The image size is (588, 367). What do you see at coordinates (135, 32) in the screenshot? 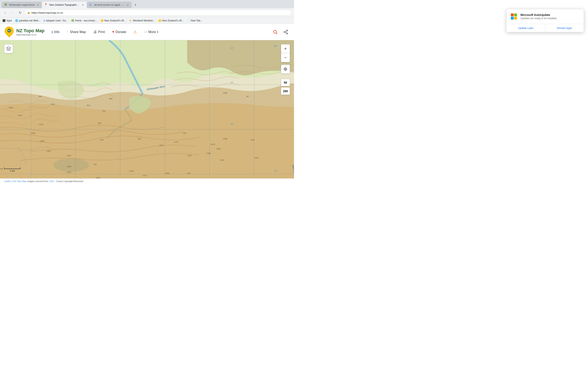
I see `nav-alert: ⚠` at bounding box center [135, 32].